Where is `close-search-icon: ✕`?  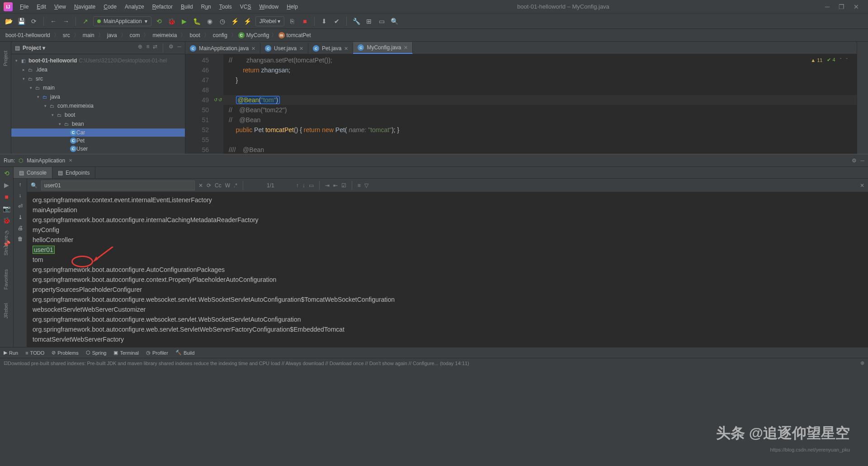 close-search-icon: ✕ is located at coordinates (862, 185).